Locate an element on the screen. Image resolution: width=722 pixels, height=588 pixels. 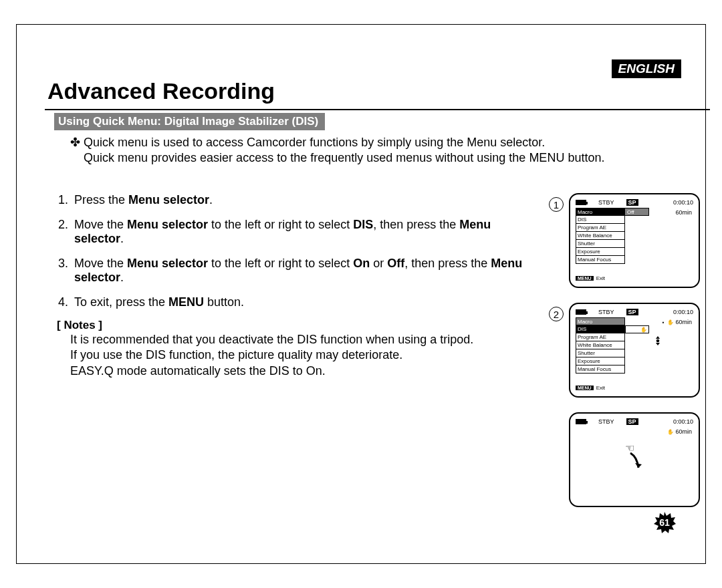
title-rule is located at coordinates (377, 110).